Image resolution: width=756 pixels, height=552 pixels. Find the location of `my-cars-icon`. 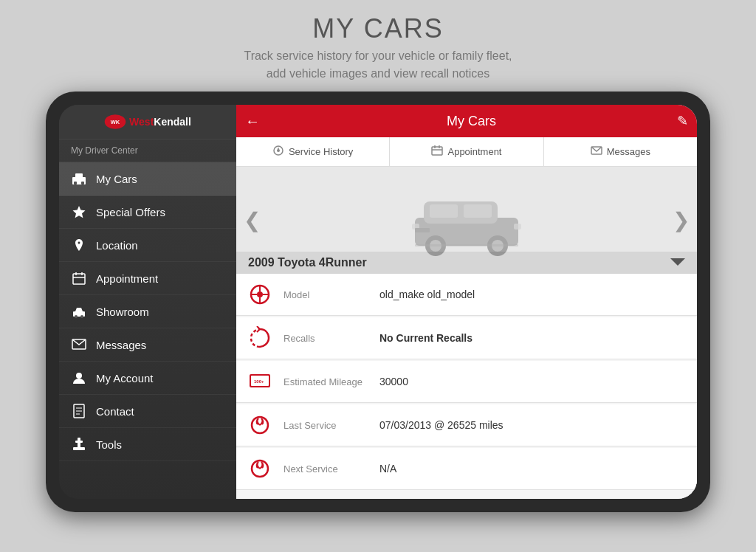

my-cars-icon is located at coordinates (79, 179).